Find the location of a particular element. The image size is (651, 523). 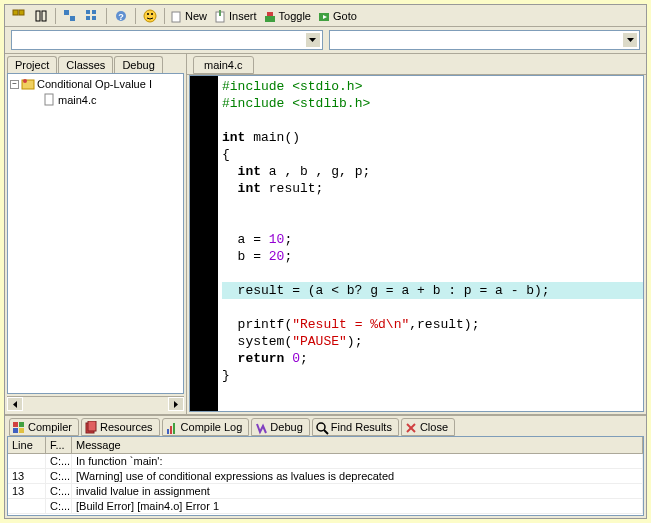

col-message: Message is located at coordinates (358, 445).